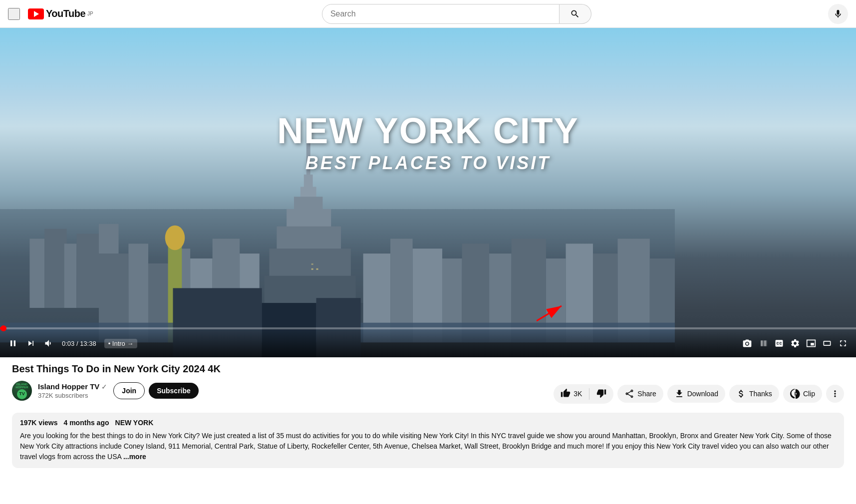 This screenshot has width=856, height=504. I want to click on logo-suffix: JP, so click(90, 14).